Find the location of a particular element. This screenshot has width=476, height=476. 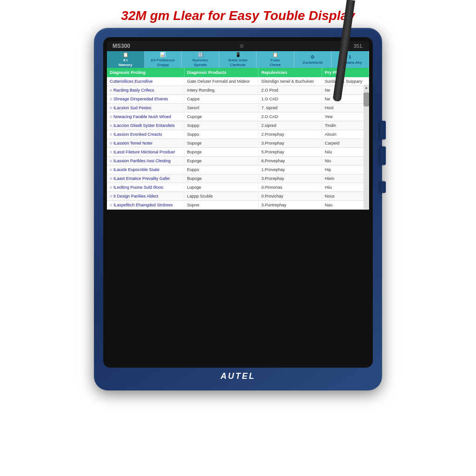

table-cell-11-2: 3.Prorephay is located at coordinates (290, 178).